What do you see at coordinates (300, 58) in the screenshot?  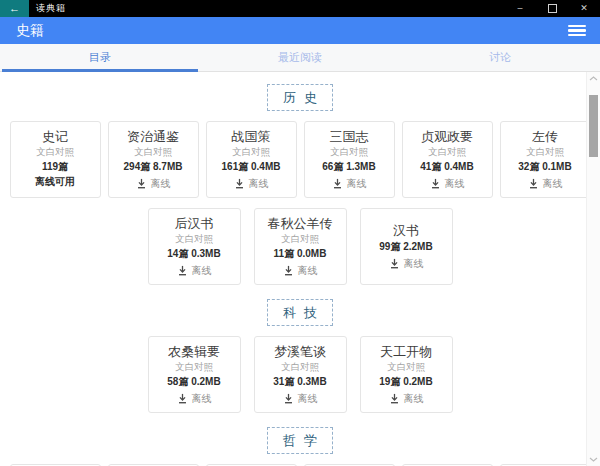 I see `tab-bar: 目录 最近阅读 讨论` at bounding box center [300, 58].